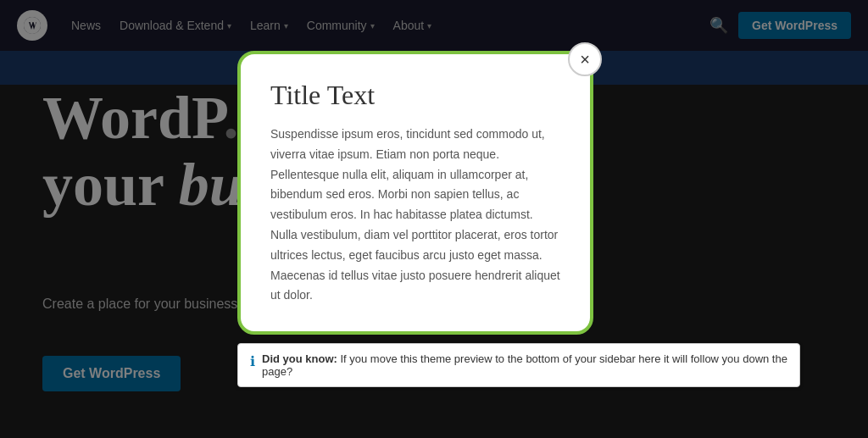 This screenshot has height=438, width=868. I want to click on info-icon: ℹ, so click(253, 361).